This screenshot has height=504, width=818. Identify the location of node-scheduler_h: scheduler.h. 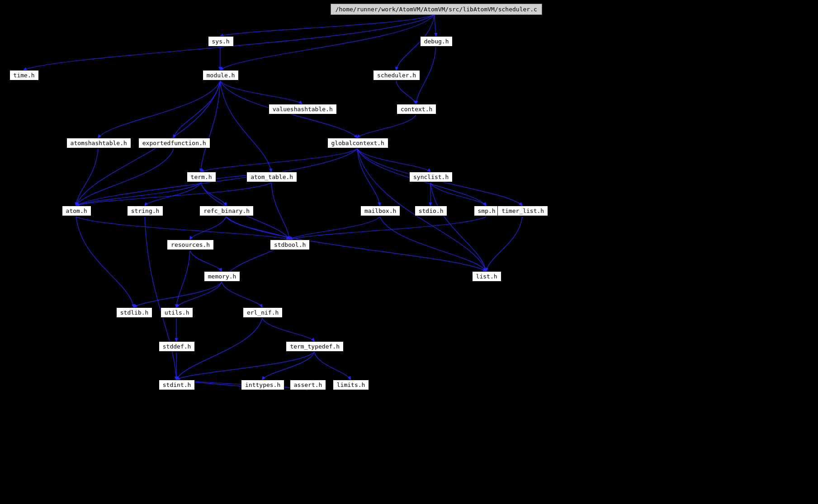
(397, 75).